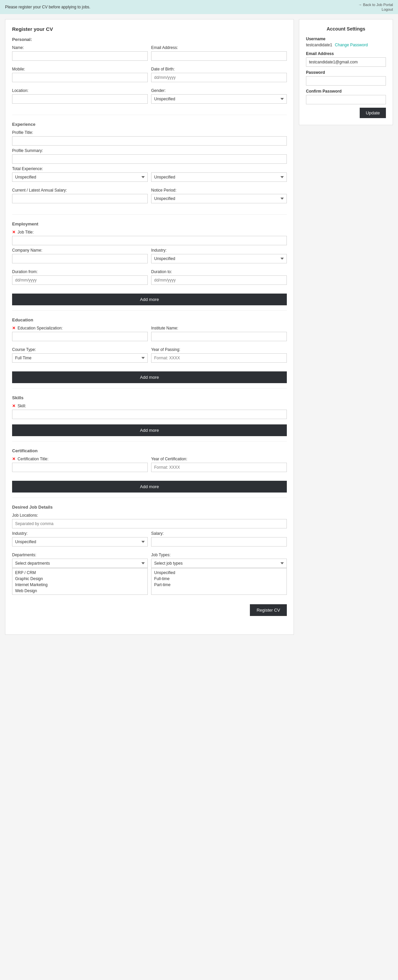  I want to click on salary-notice-row: Current / Latest Annual Salary: Notice P…, so click(149, 197).